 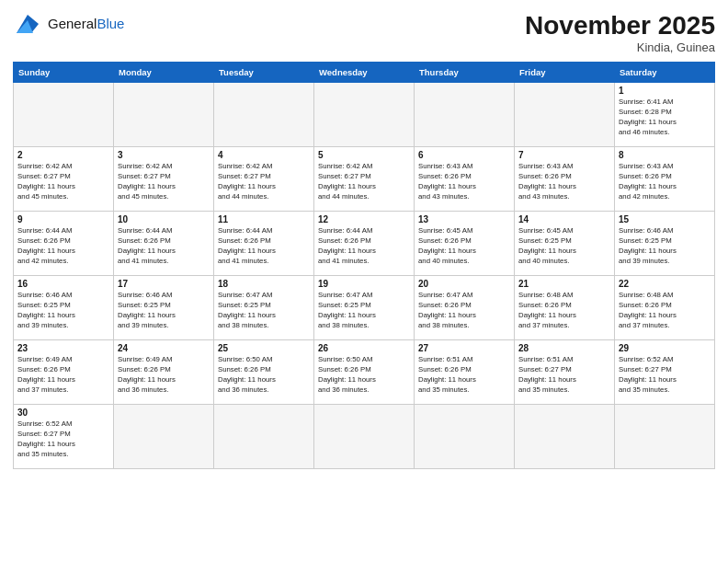 I want to click on day-number: 25, so click(x=264, y=348).